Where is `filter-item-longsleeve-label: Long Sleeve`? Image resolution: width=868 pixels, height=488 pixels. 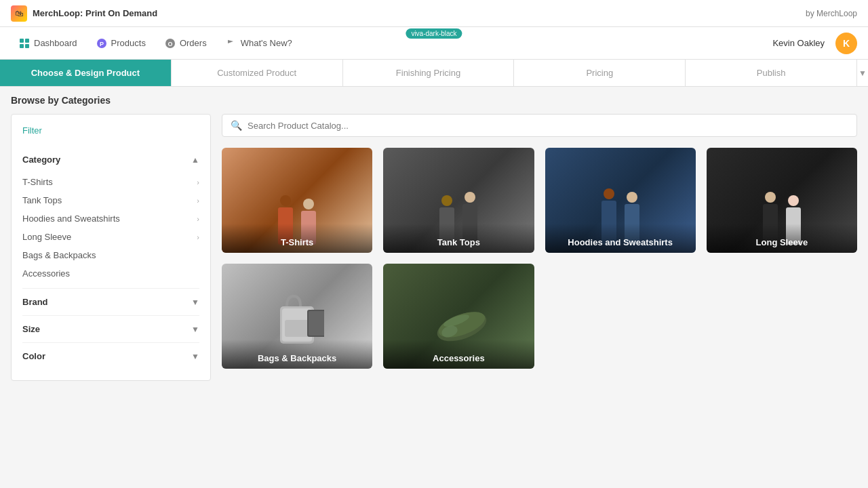
filter-item-longsleeve-label: Long Sleeve is located at coordinates (47, 237).